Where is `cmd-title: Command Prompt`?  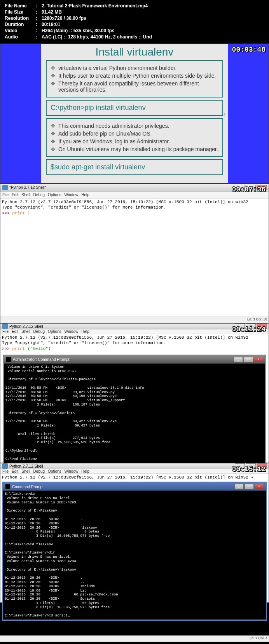
cmd-title: Command Prompt is located at coordinates (28, 487).